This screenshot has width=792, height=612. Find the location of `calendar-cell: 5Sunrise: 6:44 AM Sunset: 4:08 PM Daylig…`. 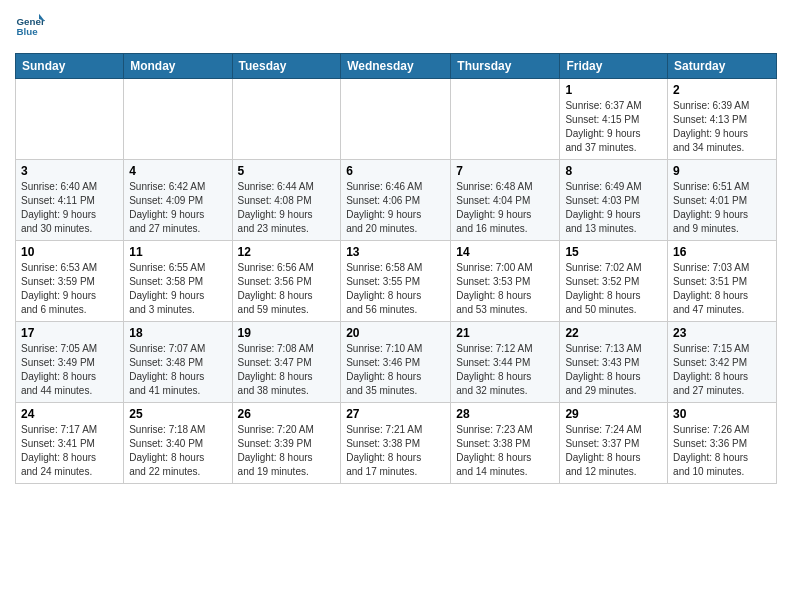

calendar-cell: 5Sunrise: 6:44 AM Sunset: 4:08 PM Daylig… is located at coordinates (286, 200).